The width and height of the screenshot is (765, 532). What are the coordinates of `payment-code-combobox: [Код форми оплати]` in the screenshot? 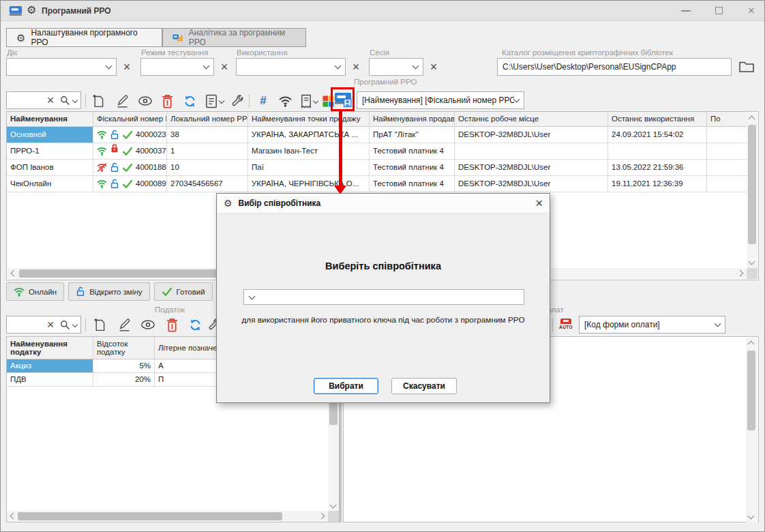 It's located at (652, 325).